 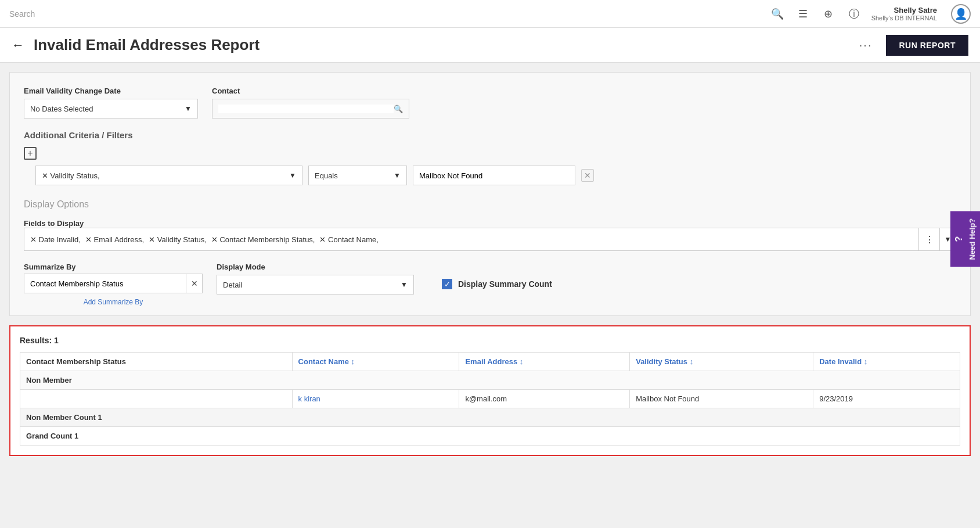 I want to click on contact-input, so click(x=306, y=109).